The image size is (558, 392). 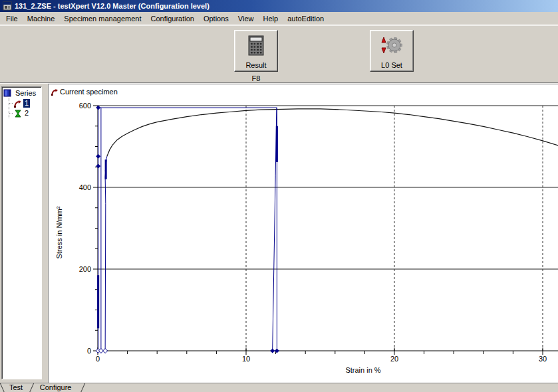 I want to click on menu-item-machine: Machine, so click(x=41, y=19).